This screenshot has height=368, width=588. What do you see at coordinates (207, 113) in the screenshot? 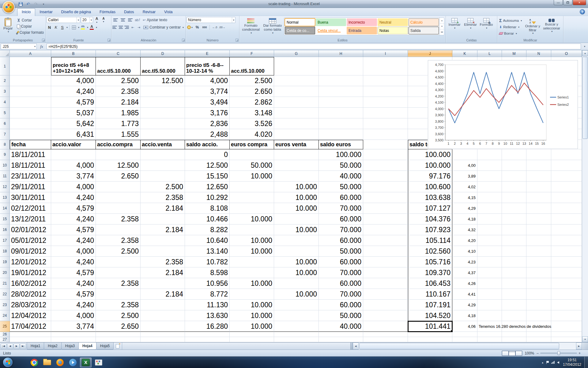
I see `cell-E5: 3,176` at bounding box center [207, 113].